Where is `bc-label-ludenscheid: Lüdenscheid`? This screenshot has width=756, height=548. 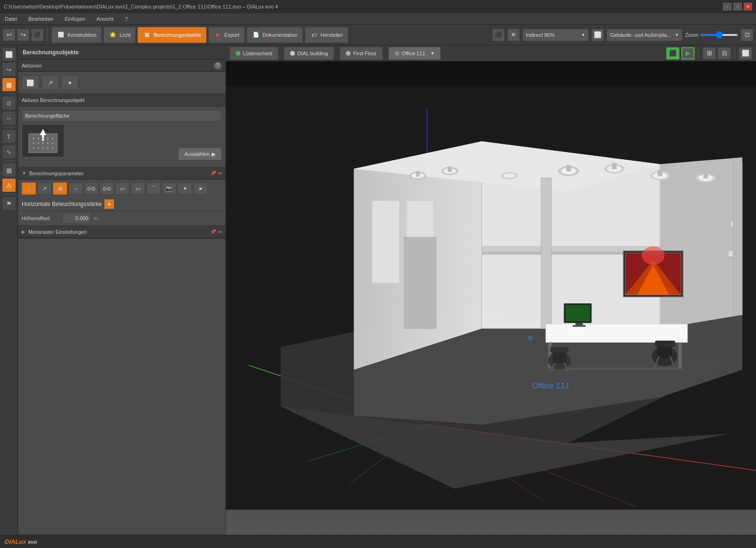
bc-label-ludenscheid: Lüdenscheid is located at coordinates (258, 53).